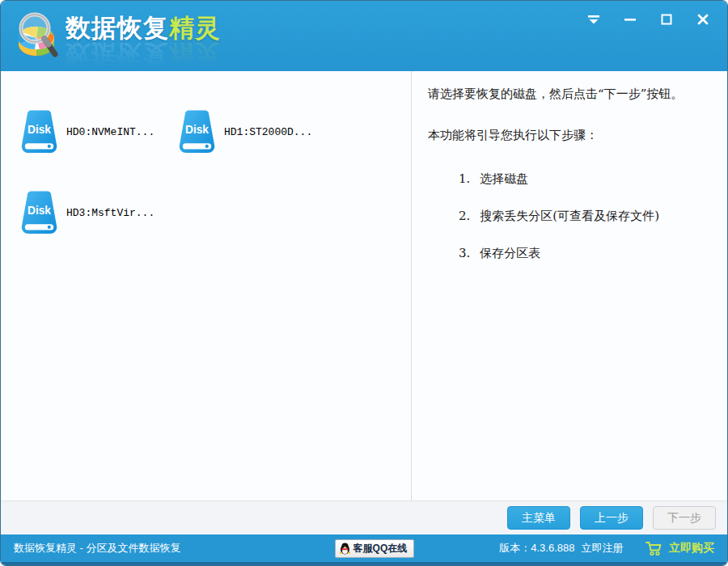  Describe the element at coordinates (602, 548) in the screenshot. I see `register-link: 立即注册` at that location.